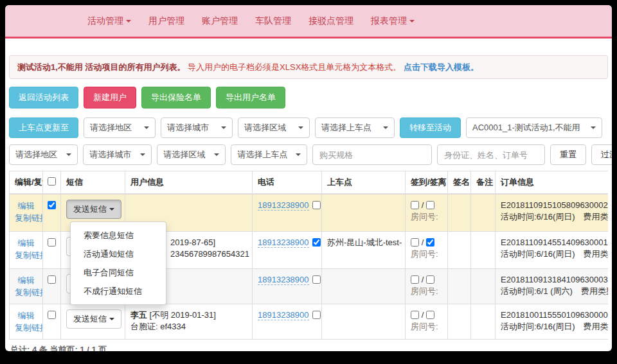 Image resolution: width=617 pixels, height=364 pixels. What do you see at coordinates (273, 21) in the screenshot?
I see `nav-fleet-management: 车队管理` at bounding box center [273, 21].